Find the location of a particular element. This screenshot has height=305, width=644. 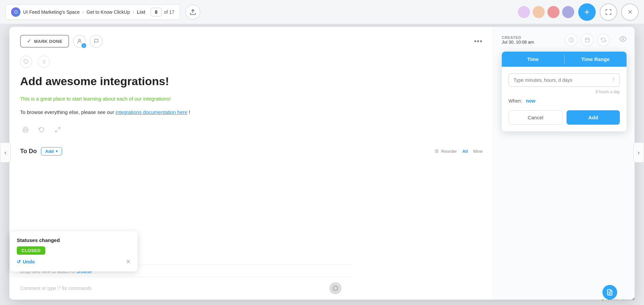

add-button: + is located at coordinates (587, 12).